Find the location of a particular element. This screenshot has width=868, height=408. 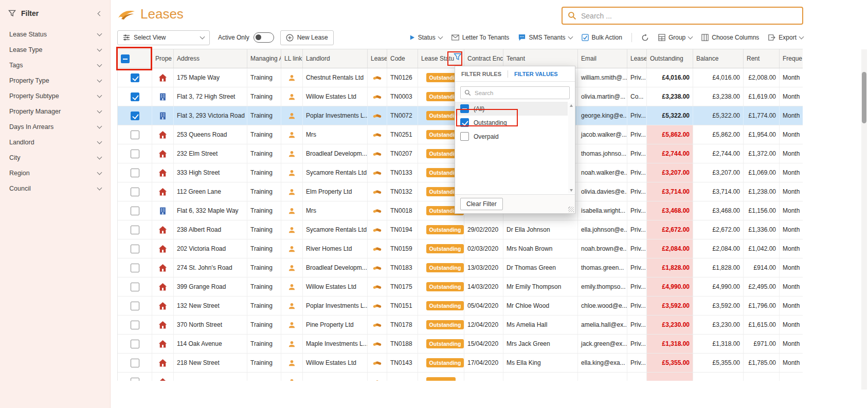

col-lease: Lease is located at coordinates (377, 59).